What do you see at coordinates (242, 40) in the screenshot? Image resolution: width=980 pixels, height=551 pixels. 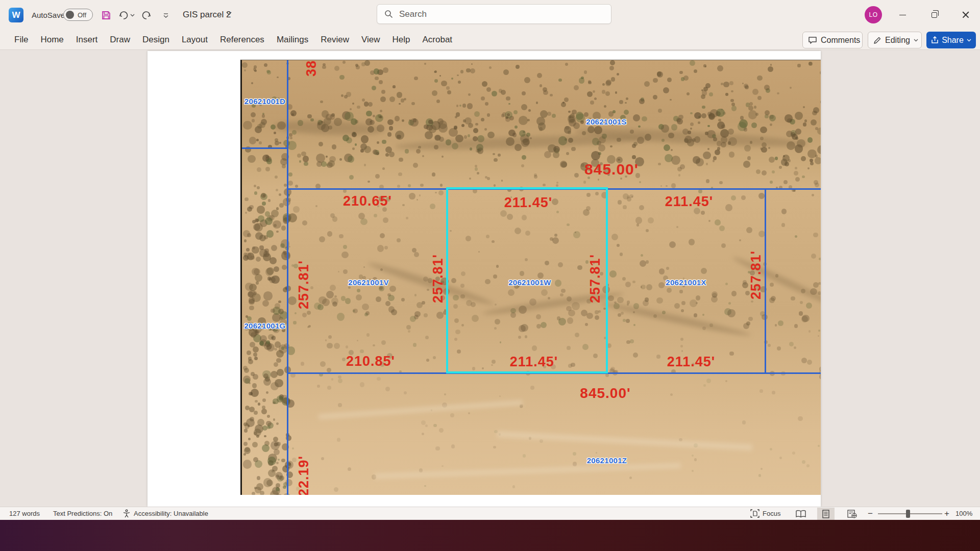 I see `ribbon-tab-references: References` at bounding box center [242, 40].